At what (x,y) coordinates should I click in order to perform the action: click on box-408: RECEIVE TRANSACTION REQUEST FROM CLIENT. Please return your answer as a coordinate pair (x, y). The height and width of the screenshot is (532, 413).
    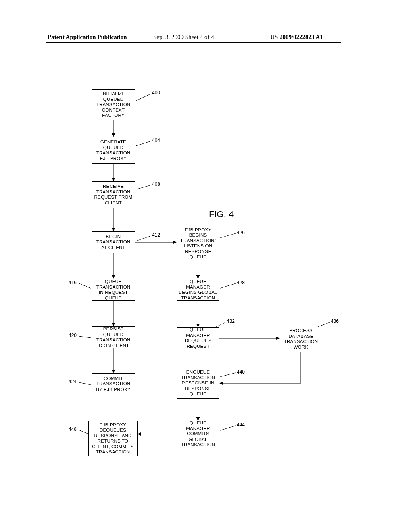
    Looking at the image, I should click on (113, 195).